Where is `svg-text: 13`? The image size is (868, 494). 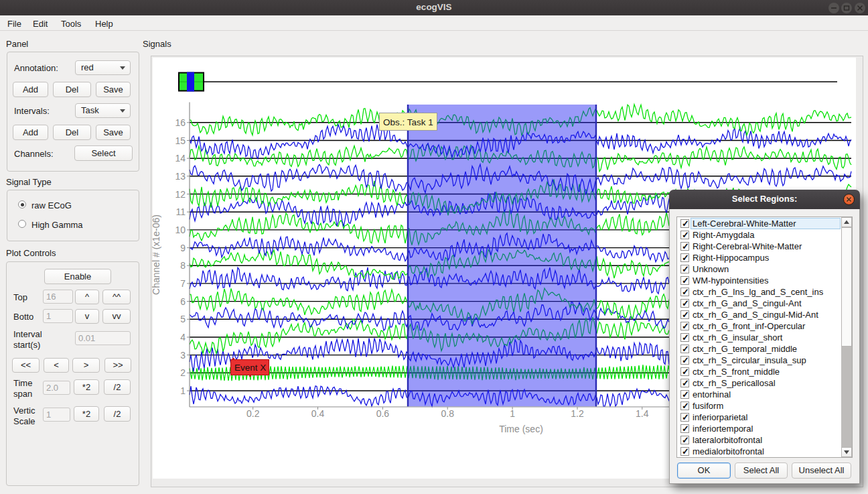 svg-text: 13 is located at coordinates (180, 176).